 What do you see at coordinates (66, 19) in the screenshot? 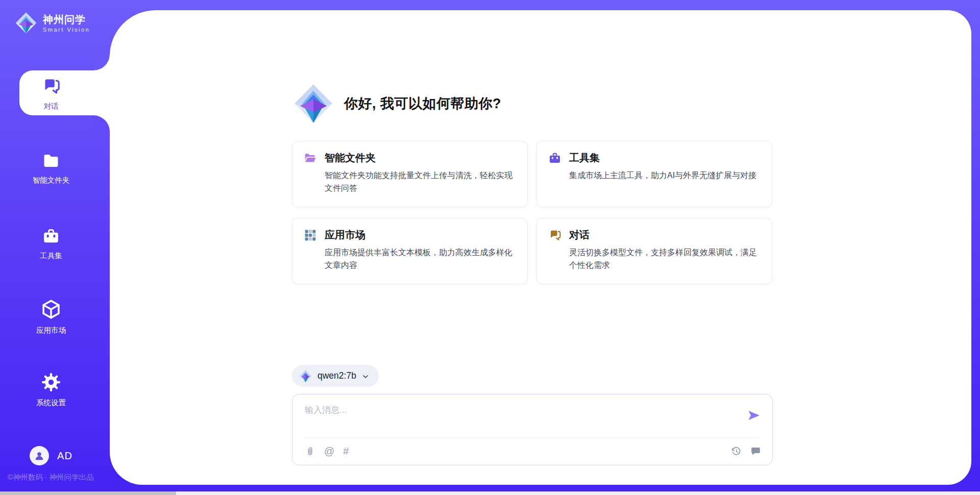
I see `brand-title: 神州问学` at bounding box center [66, 19].